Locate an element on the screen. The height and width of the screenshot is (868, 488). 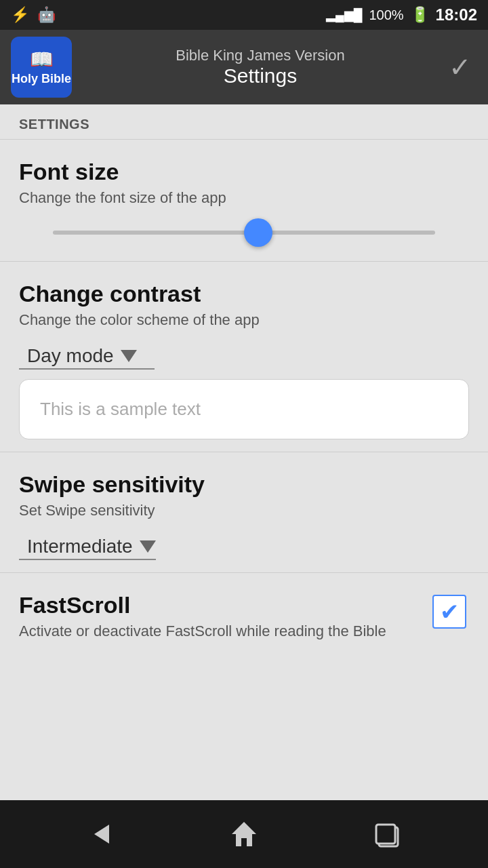
back-button is located at coordinates (100, 834).